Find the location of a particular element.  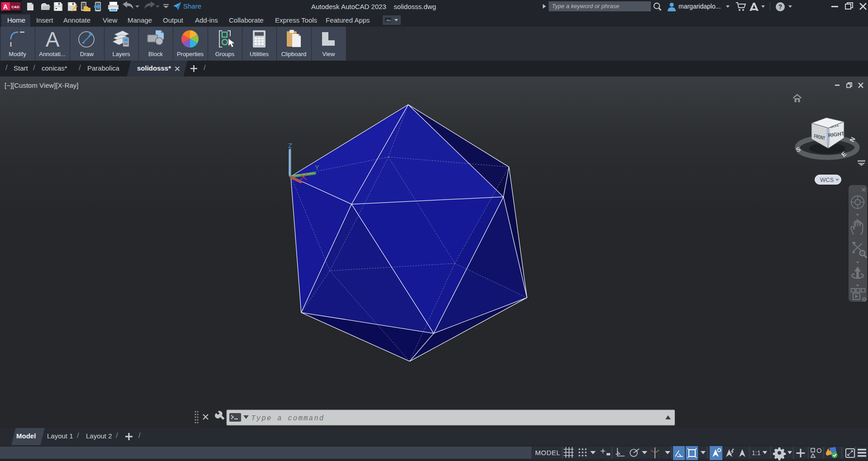

svg-text: Type a command is located at coordinates (288, 418).